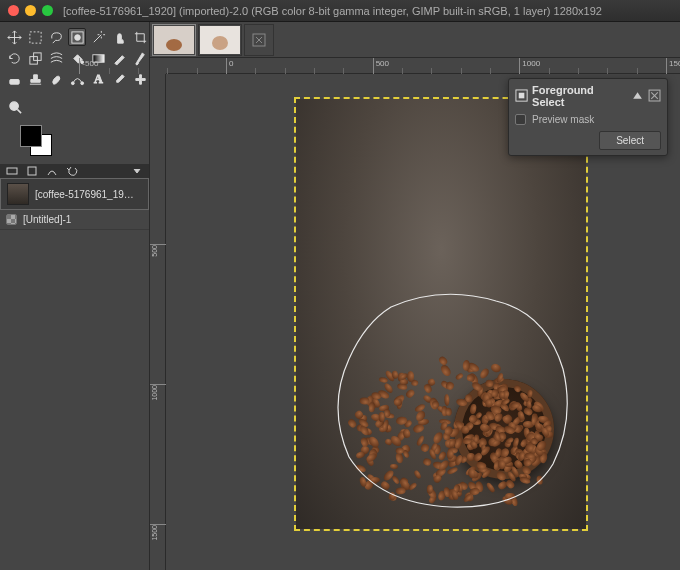 The image size is (680, 570). I want to click on dialog-close-button, so click(654, 96).